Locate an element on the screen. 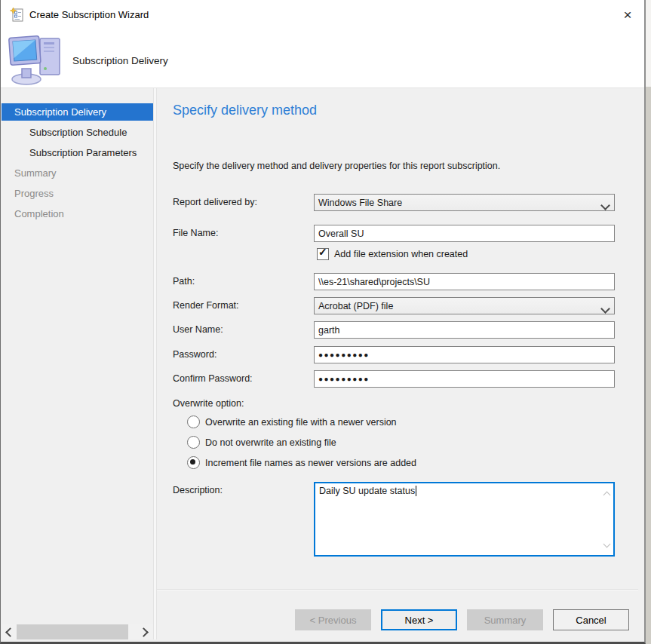 Image resolution: width=651 pixels, height=644 pixels. render-format-label: Render Format: is located at coordinates (243, 304).